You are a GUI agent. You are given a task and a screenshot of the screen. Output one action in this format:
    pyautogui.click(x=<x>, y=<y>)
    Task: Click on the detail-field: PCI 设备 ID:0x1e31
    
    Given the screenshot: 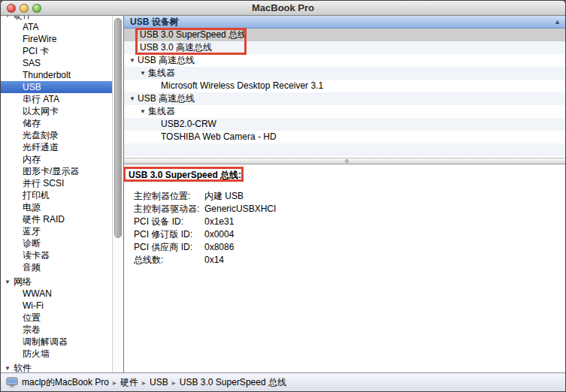 What is the action you would take?
    pyautogui.click(x=344, y=222)
    